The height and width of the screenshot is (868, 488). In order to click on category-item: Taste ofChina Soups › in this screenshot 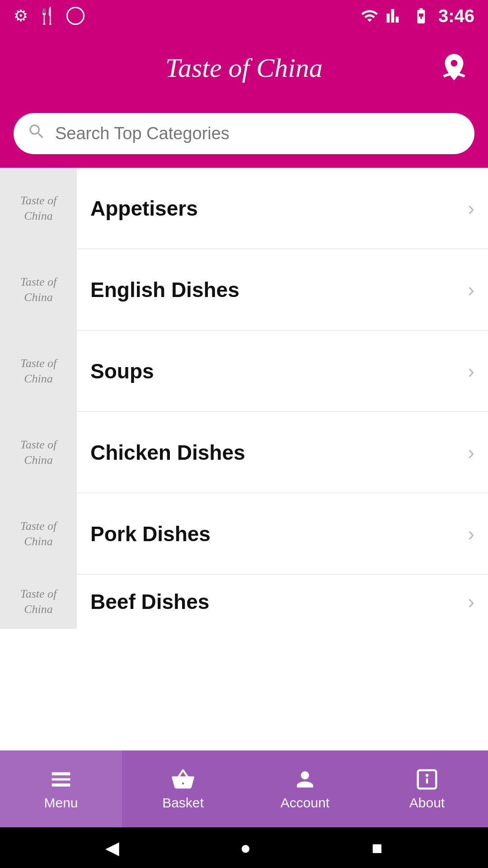, I will do `click(244, 371)`.